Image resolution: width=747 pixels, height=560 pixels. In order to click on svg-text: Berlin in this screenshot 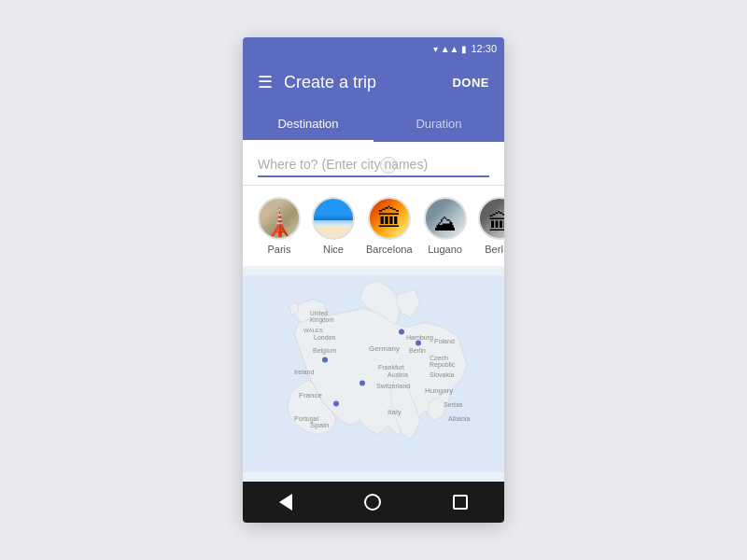, I will do `click(417, 351)`.